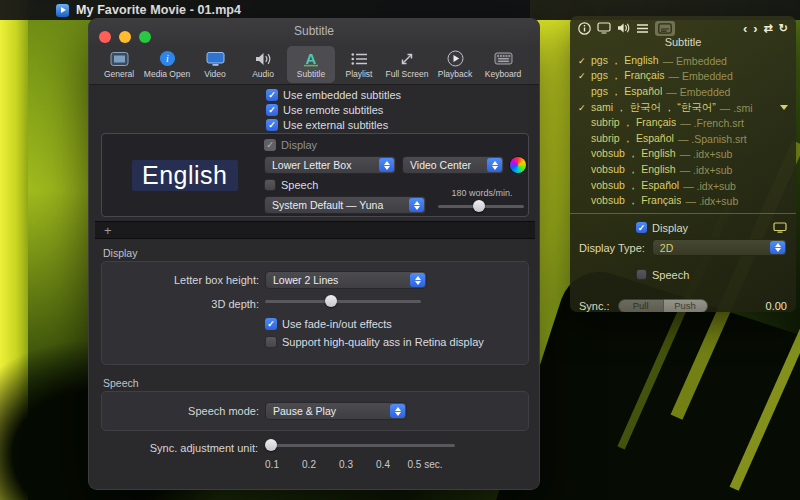  Describe the element at coordinates (342, 95) in the screenshot. I see `checkbox-label: Use embedded subtitles` at that location.